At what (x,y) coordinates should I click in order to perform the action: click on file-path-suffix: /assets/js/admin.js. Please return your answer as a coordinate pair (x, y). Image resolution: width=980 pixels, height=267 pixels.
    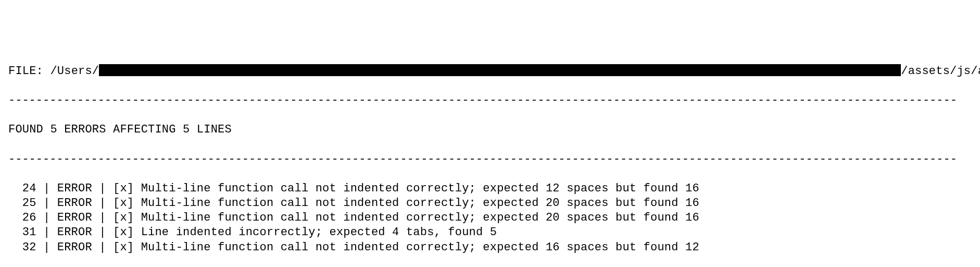
    Looking at the image, I should click on (940, 71).